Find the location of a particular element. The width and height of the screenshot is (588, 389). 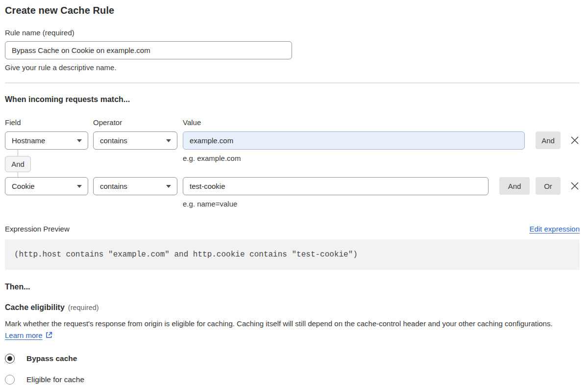

condition-row-1: Hostname contains e.g. example.com And is located at coordinates (292, 147).